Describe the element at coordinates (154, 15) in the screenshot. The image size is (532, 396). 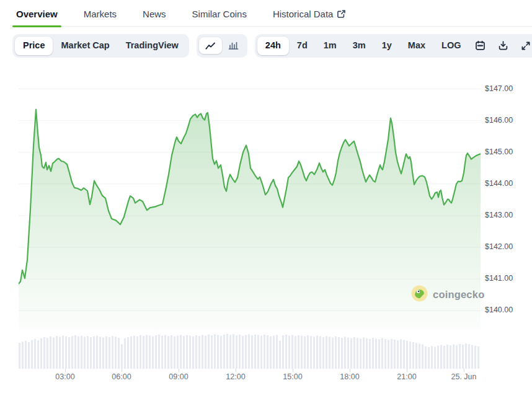
I see `tab-news: News` at that location.